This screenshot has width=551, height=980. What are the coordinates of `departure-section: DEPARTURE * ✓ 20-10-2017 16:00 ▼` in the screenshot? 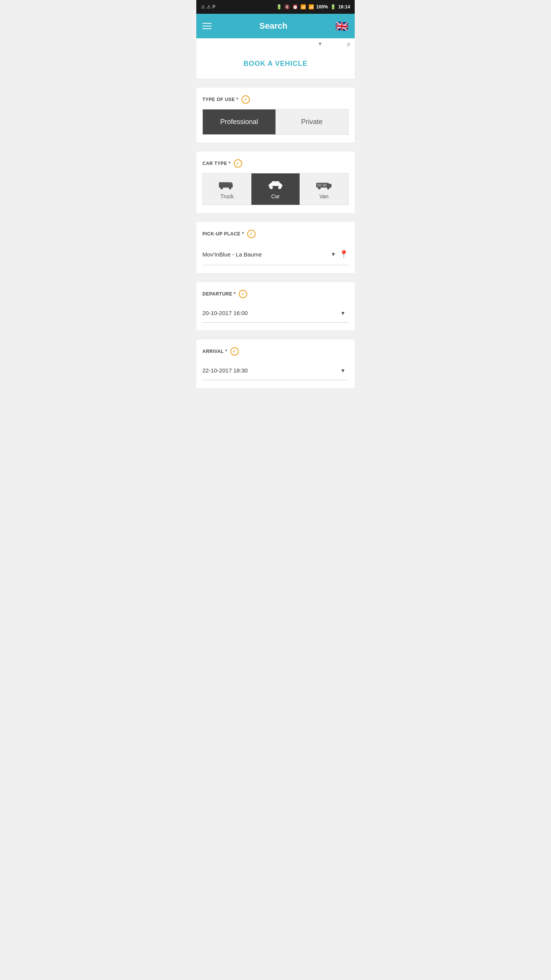 It's located at (276, 306).